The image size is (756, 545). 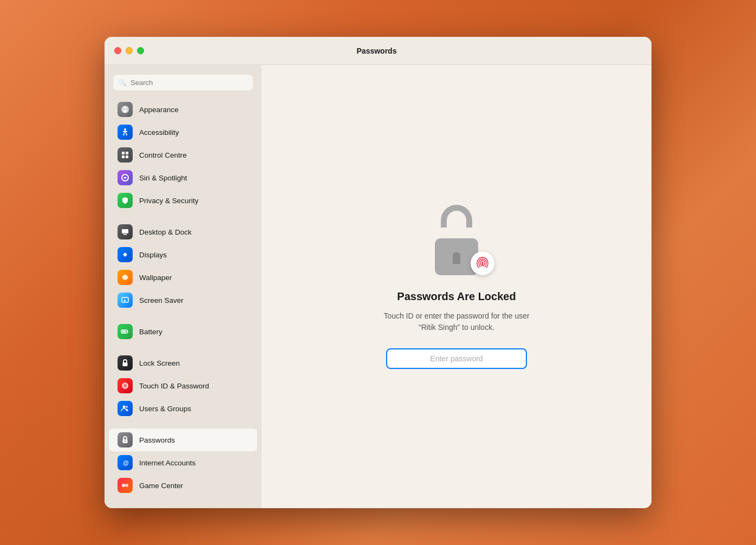 I want to click on locked-subtitle: Touch ID or enter the password for the u…, so click(x=456, y=322).